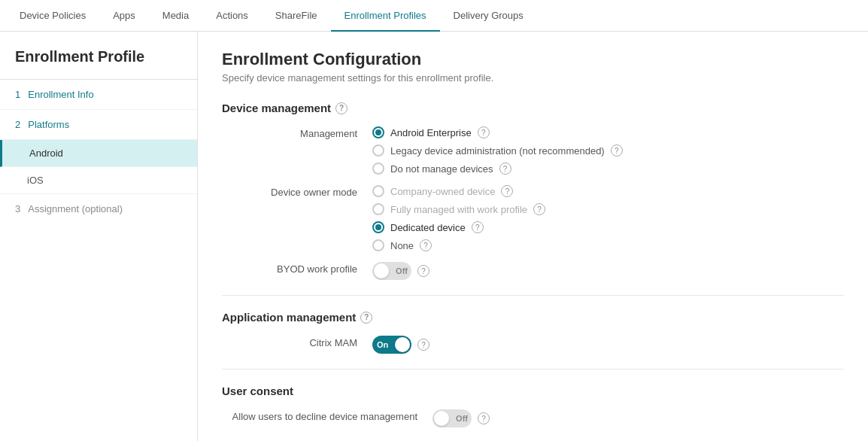 This screenshot has width=868, height=441. I want to click on sidebar-sub-item-ios: iOS, so click(99, 181).